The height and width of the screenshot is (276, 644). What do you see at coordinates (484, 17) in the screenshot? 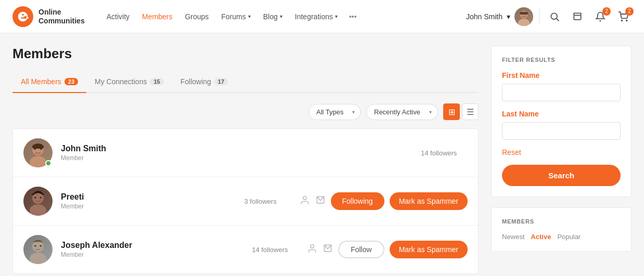
I see `user-name: John Smith` at bounding box center [484, 17].